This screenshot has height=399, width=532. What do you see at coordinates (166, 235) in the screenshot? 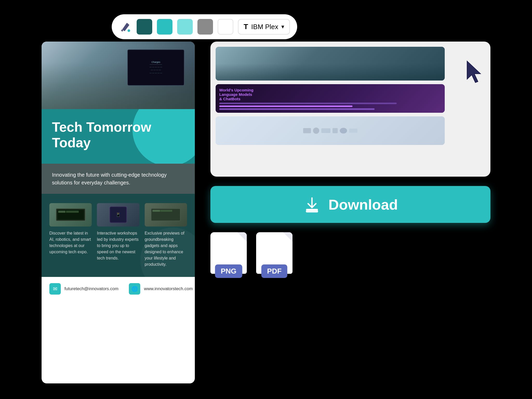
I see `feature-item-3: Exclusive previews of groundbreaking gad…` at bounding box center [166, 235].